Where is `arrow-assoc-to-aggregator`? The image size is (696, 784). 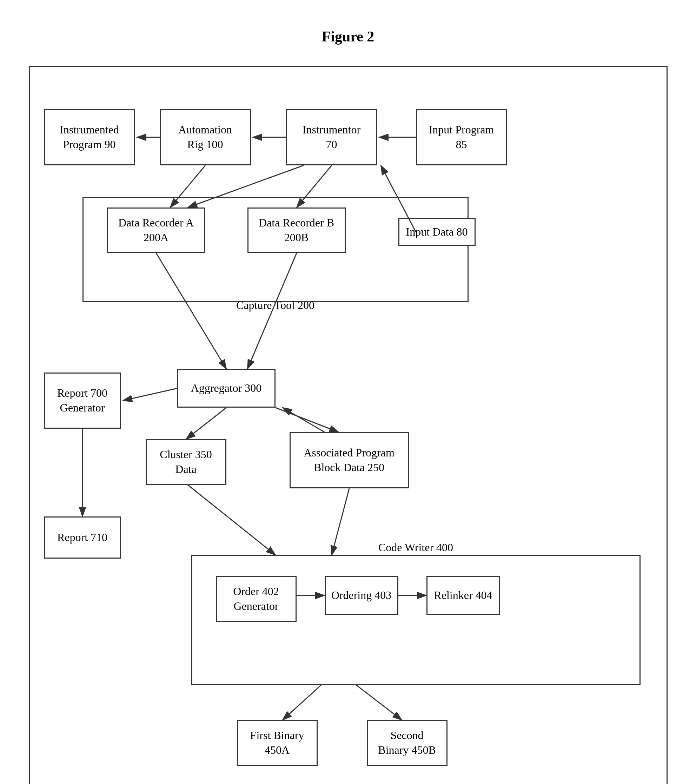 arrow-assoc-to-aggregator is located at coordinates (304, 420).